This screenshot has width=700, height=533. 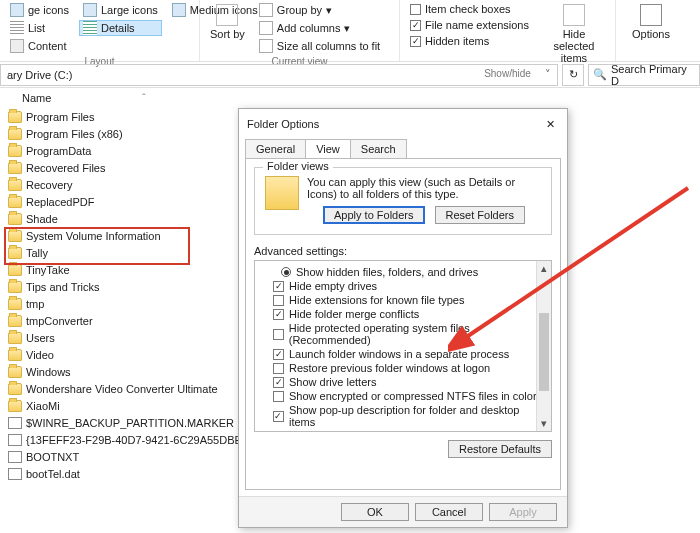 What do you see at coordinates (424, 188) in the screenshot?
I see `folder-views-text: You can apply this view (such as Details…` at bounding box center [424, 188].